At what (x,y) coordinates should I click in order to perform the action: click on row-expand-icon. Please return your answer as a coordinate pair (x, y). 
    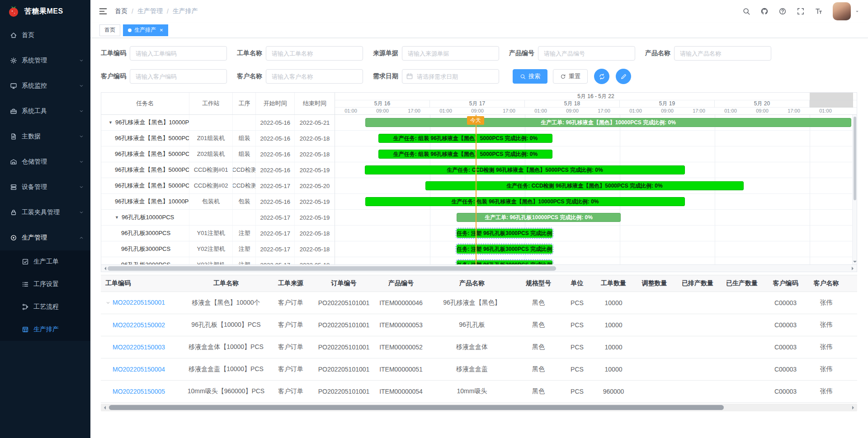
    Looking at the image, I should click on (109, 303).